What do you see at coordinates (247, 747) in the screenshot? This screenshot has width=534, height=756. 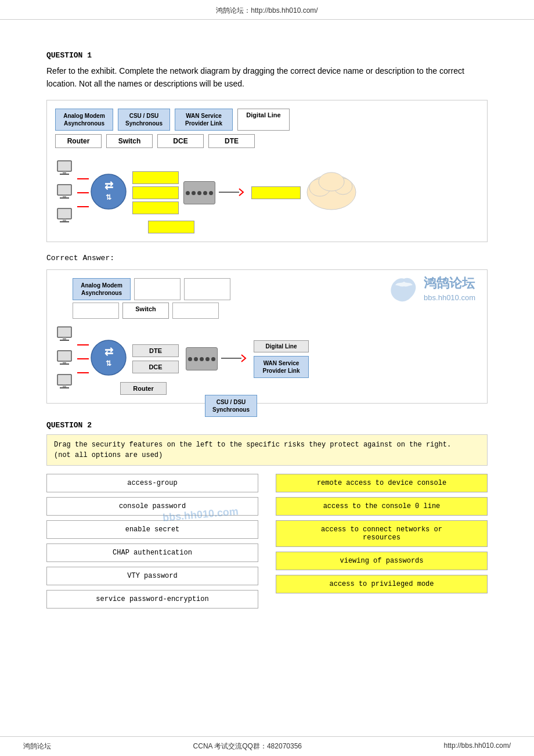 I see `footer-center: CCNA 考试交流QQ群：482070356` at bounding box center [247, 747].